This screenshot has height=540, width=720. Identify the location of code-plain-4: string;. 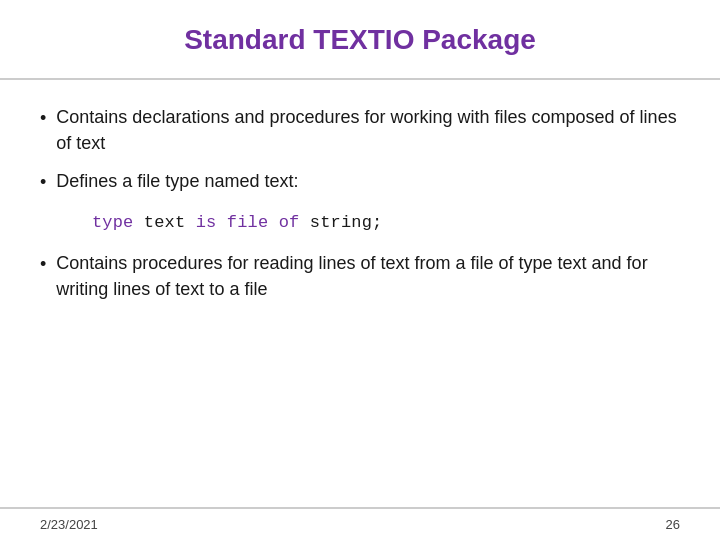
(340, 222).